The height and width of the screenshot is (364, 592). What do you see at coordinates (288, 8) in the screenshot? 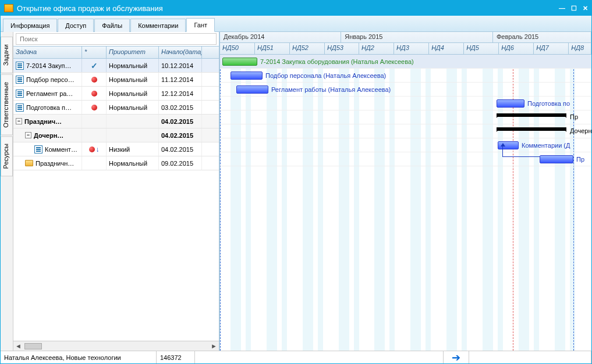
I see `window-title: Открытие офиса продаж и обслуживания` at bounding box center [288, 8].